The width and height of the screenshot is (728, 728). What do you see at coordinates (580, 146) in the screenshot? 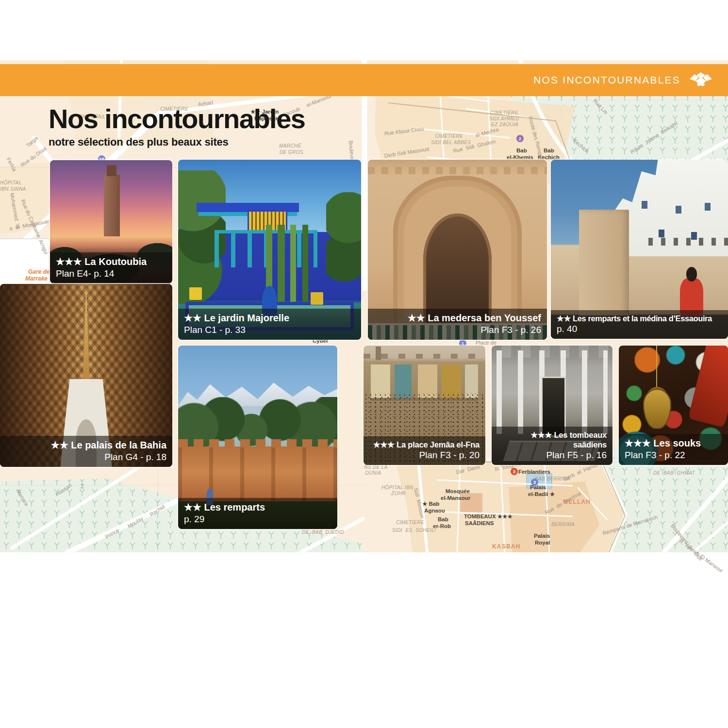
I see `map-label: Kechich` at bounding box center [580, 146].